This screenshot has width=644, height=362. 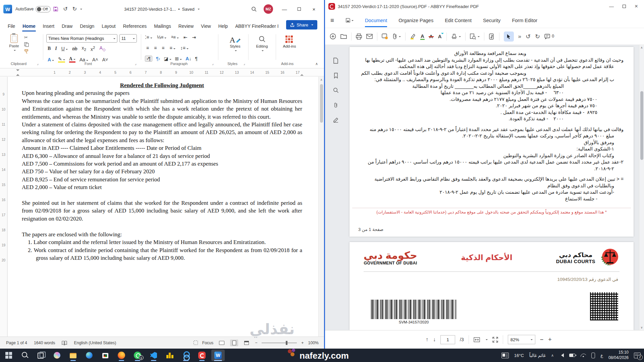 I want to click on styles-dialog-launcher-icon: ⌟, so click(x=244, y=64).